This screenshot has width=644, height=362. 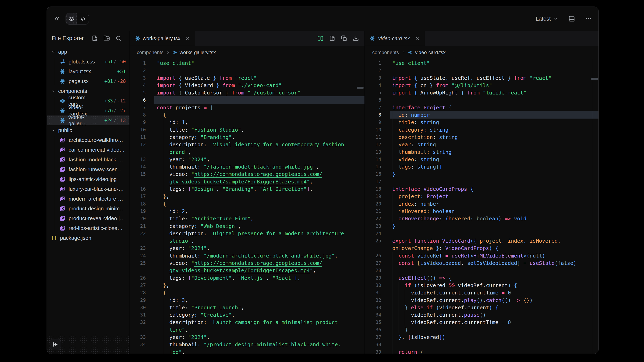 I want to click on code-line: 30 title: "Product Launch",, so click(x=247, y=308).